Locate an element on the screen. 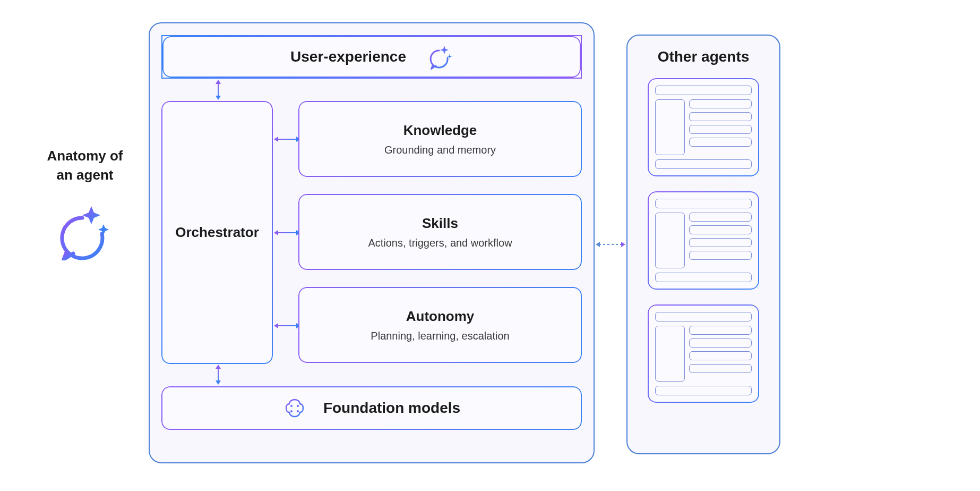 This screenshot has width=980, height=491. skills-subtitle: Actions, triggers, and workflow is located at coordinates (440, 243).